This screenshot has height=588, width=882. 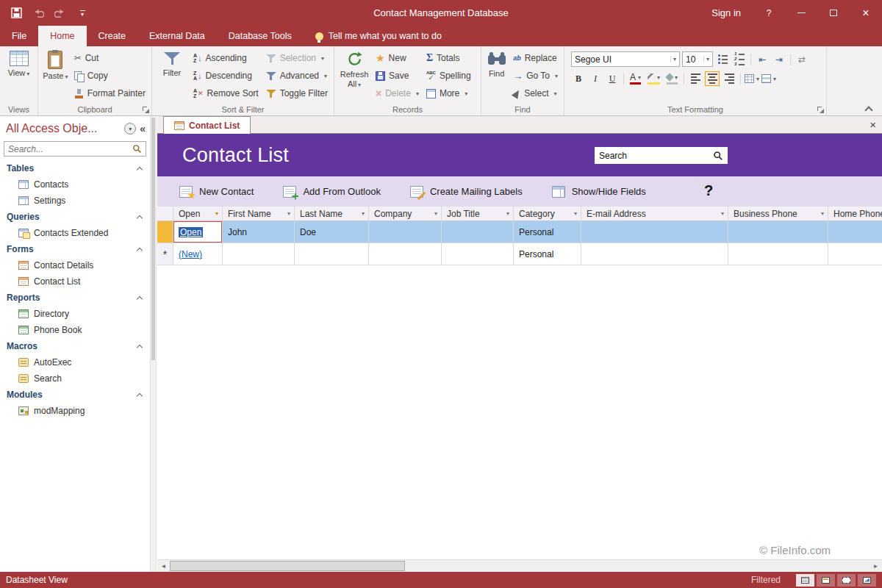 I want to click on nav-item-contact-details: Contact Details, so click(x=75, y=265).